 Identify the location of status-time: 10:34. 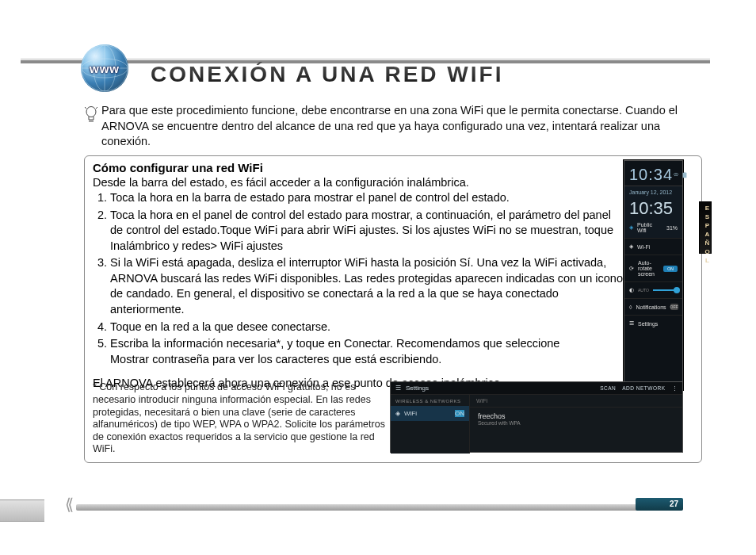
(651, 174).